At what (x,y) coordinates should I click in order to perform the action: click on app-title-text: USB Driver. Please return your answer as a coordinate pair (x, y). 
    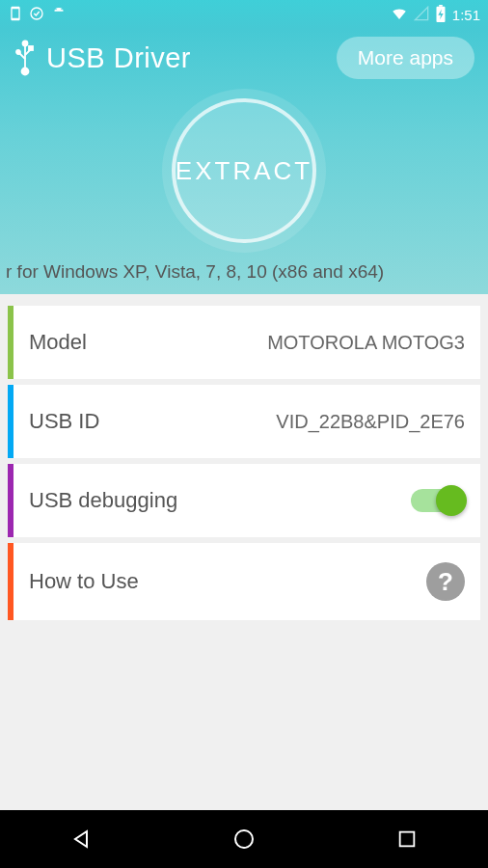
    Looking at the image, I should click on (119, 58).